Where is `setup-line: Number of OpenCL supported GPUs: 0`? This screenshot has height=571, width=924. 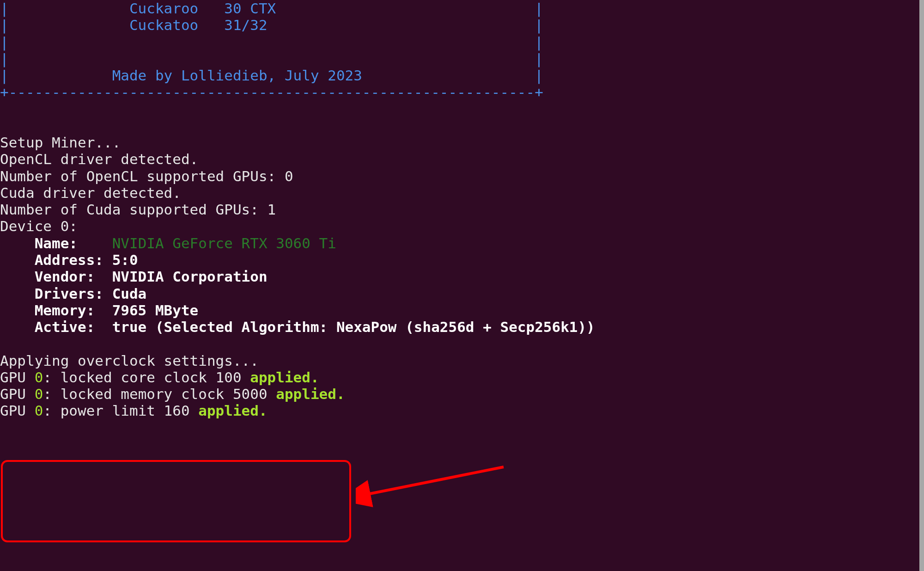 setup-line: Number of OpenCL supported GPUs: 0 is located at coordinates (147, 176).